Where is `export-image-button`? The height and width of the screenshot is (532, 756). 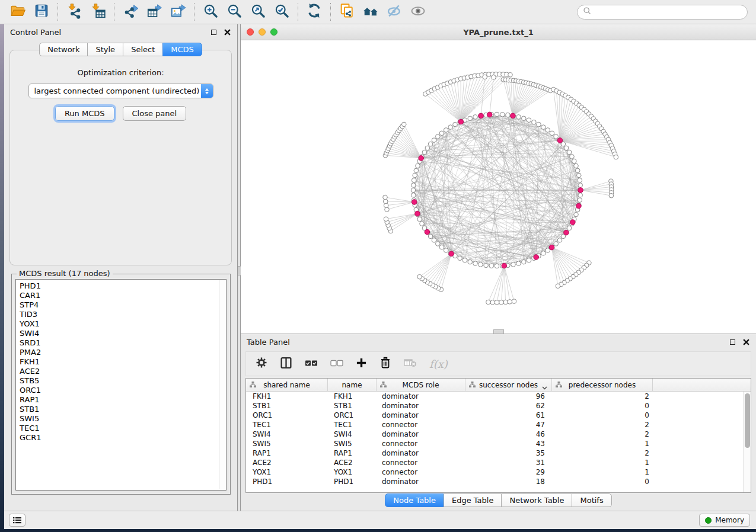
export-image-button is located at coordinates (178, 12).